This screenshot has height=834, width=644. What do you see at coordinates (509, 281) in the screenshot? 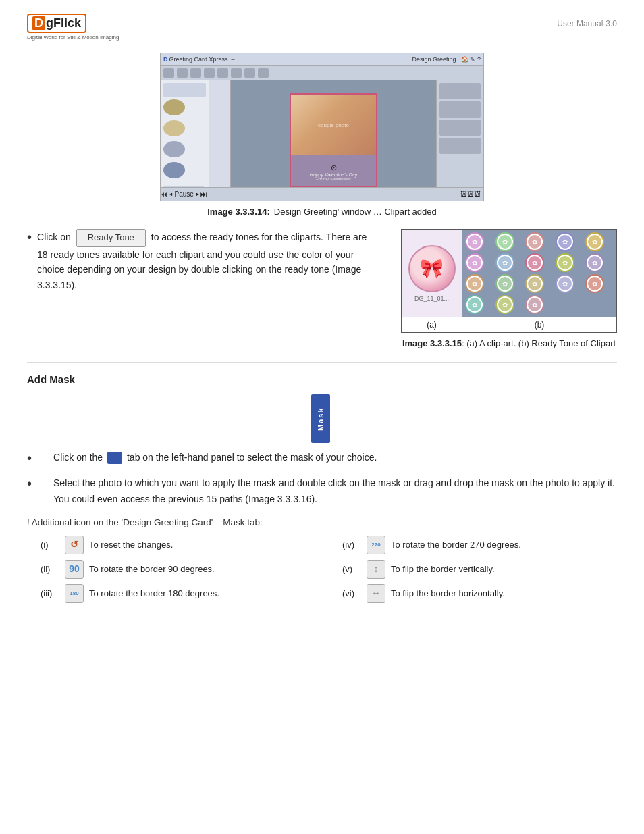
I see `clipart-panel: 🎀 DG_11_01... ✿✿✿✿✿✿✿✿✿✿✿✿✿✿✿✿✿✿ (a) (b)` at bounding box center [509, 281].